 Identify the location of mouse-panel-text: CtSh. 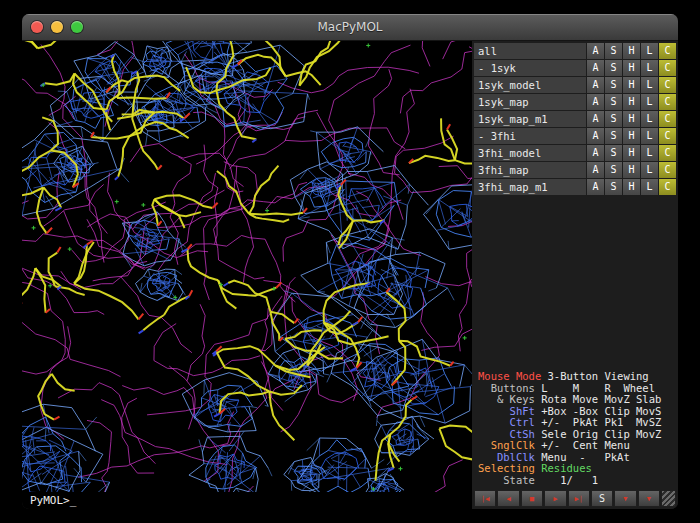
(506, 434).